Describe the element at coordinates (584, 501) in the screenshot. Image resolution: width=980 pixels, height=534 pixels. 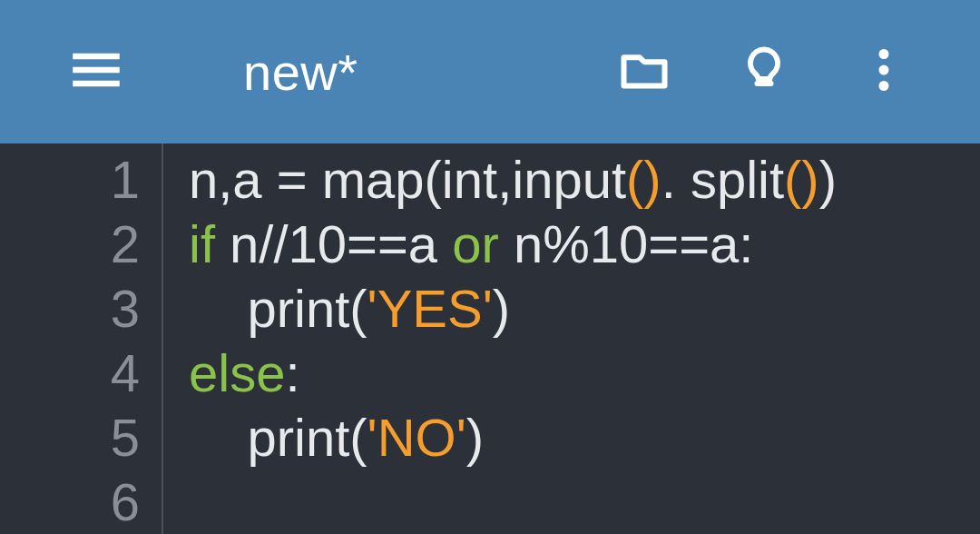
I see `code-line` at that location.